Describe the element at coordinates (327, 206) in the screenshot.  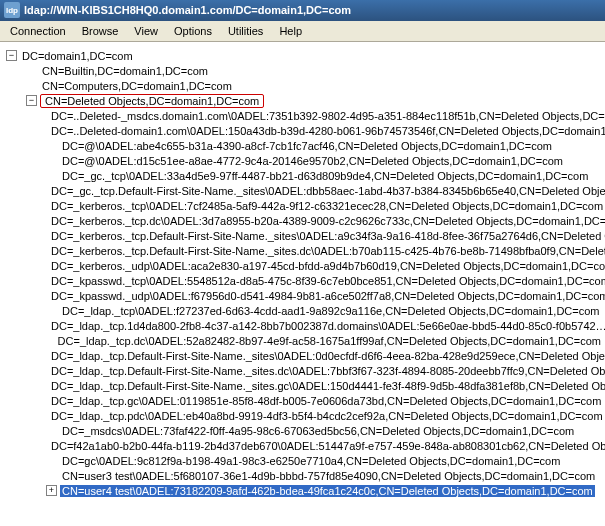
I see `tree-item-label: DC=_kerberos._tcp\0ADEL:7cf2485a-5af9-44…` at that location.